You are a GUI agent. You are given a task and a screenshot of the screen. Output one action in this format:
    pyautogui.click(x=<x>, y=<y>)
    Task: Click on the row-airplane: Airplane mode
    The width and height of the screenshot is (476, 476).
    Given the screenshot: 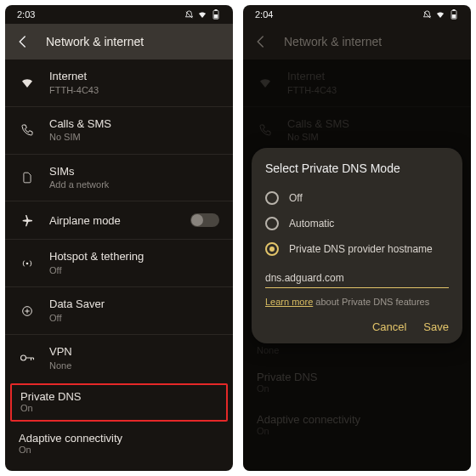 What is the action you would take?
    pyautogui.click(x=119, y=221)
    